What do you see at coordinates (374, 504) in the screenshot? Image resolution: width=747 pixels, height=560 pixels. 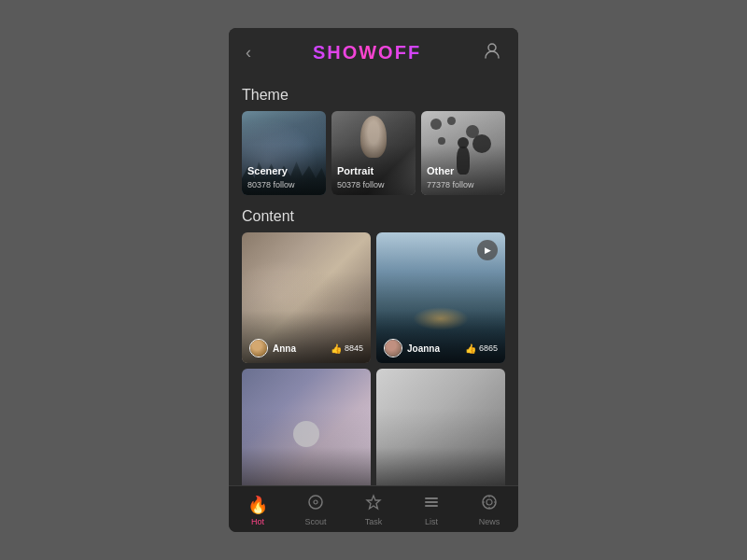 I see `task-icon` at bounding box center [374, 504].